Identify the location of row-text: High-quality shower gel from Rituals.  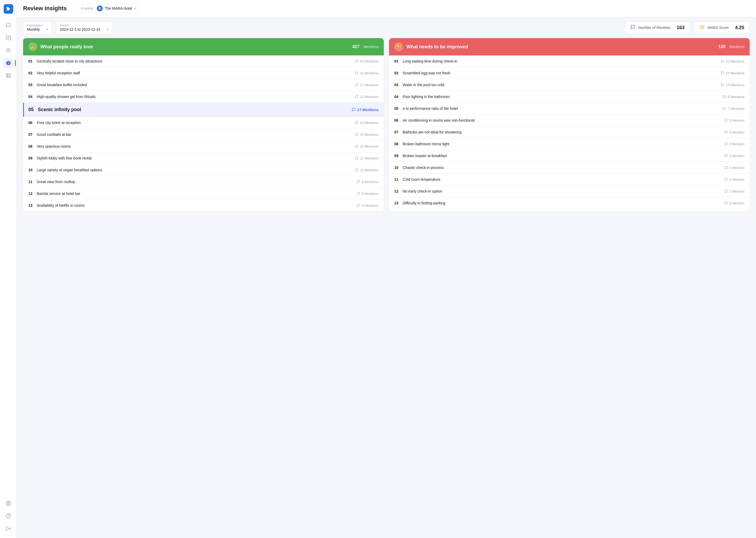
(196, 97).